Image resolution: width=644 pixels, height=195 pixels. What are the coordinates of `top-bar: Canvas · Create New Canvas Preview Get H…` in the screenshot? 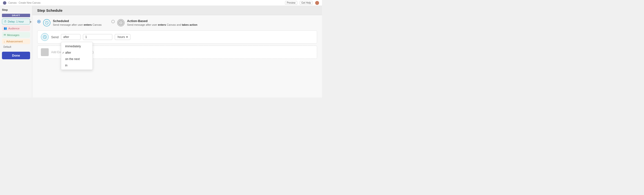 It's located at (161, 3).